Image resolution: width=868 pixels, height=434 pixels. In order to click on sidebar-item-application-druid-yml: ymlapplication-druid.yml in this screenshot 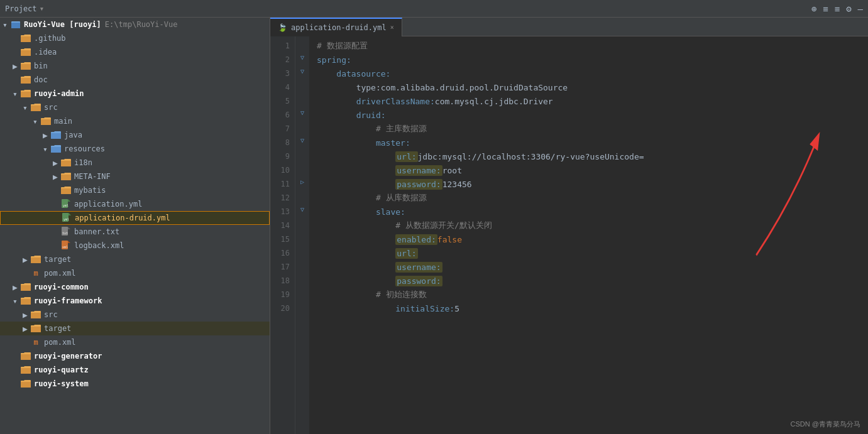, I will do `click(135, 218)`.